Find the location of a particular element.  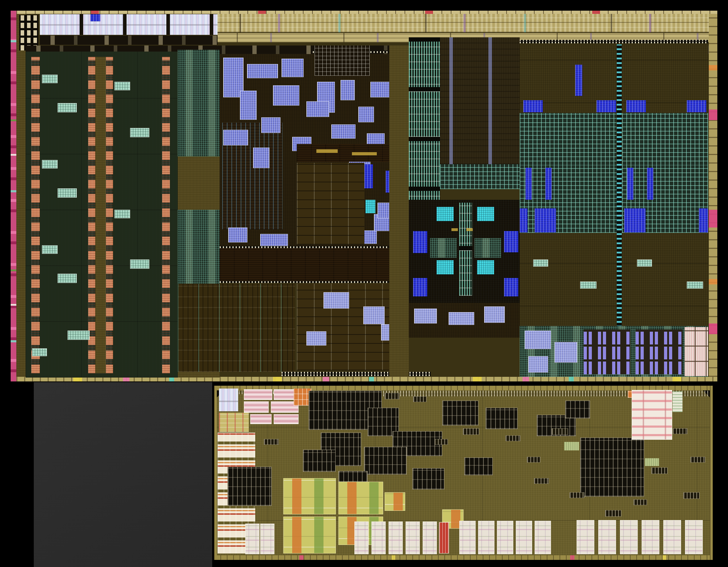

sram-underrow is located at coordinates (129, 40).